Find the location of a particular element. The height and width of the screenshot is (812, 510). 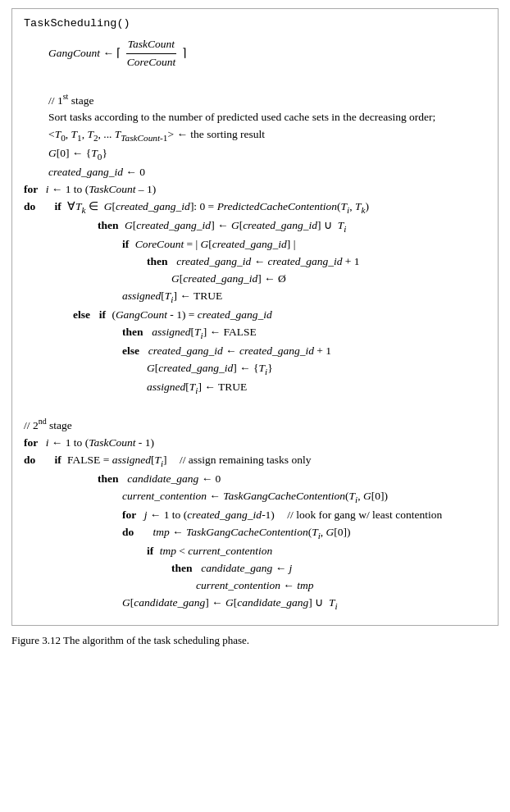

line-gangcount: GangCount ← ⌈ TaskCount CoreCount ⌉ is located at coordinates (267, 54).